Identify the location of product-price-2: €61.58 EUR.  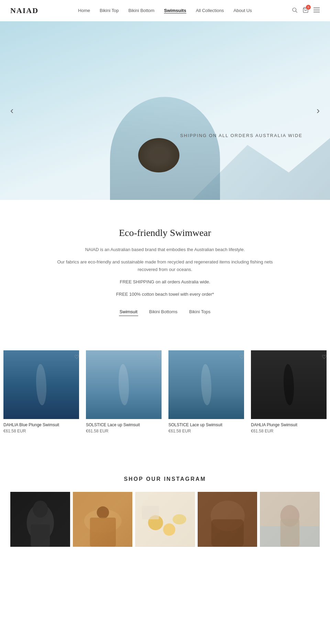
(124, 431).